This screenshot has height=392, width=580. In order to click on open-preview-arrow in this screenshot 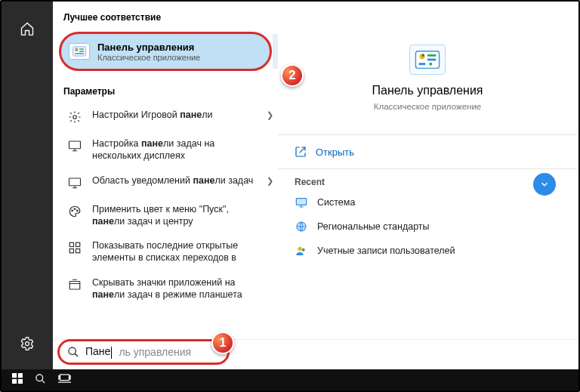, I will do `click(275, 51)`.